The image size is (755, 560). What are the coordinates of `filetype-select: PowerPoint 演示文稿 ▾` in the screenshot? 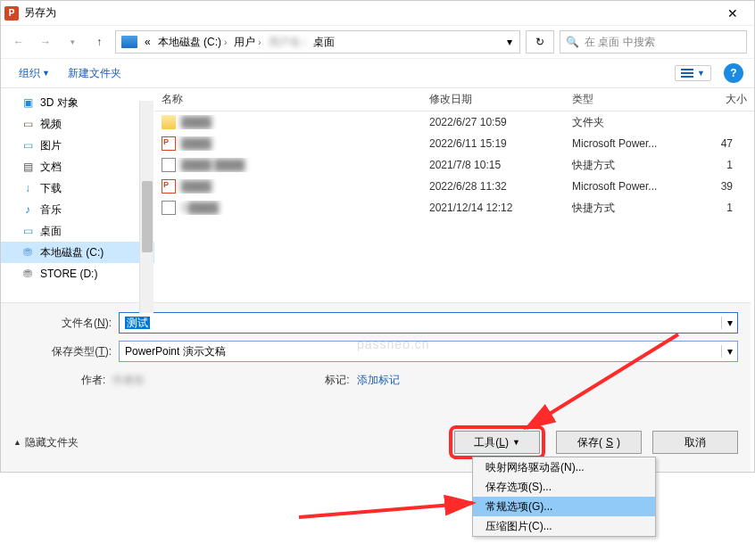 It's located at (428, 351).